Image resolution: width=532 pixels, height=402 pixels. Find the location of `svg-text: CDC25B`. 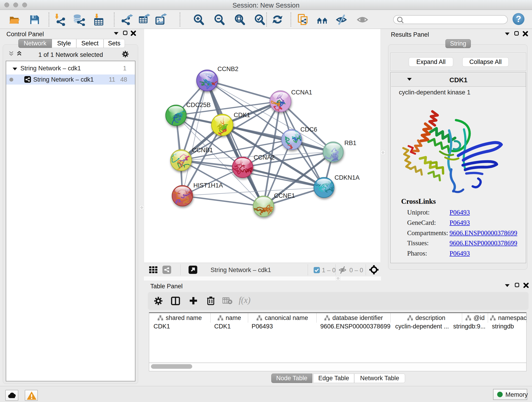

svg-text: CDC25B is located at coordinates (198, 105).